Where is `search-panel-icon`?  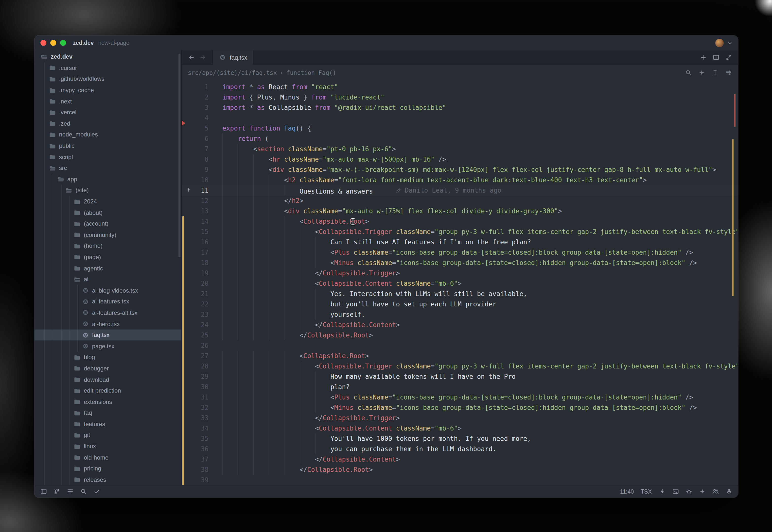 search-panel-icon is located at coordinates (83, 491).